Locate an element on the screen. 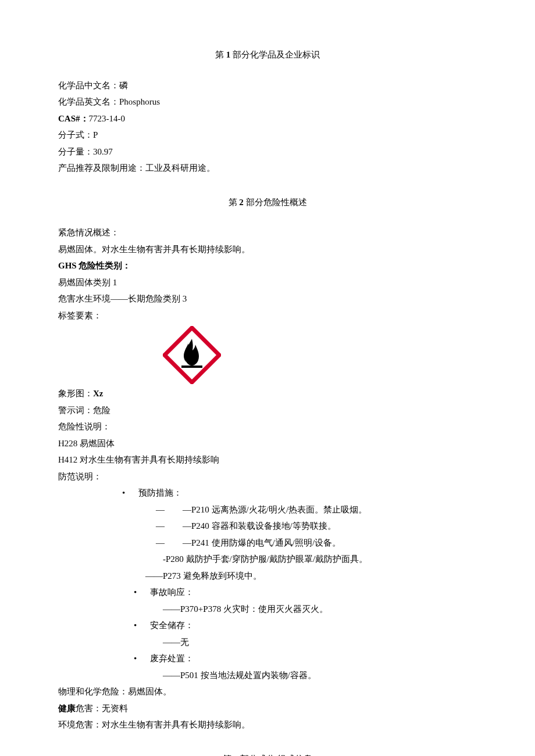 Image resolution: width=535 pixels, height=756 pixels. env-label: 环境危害： is located at coordinates (80, 725).